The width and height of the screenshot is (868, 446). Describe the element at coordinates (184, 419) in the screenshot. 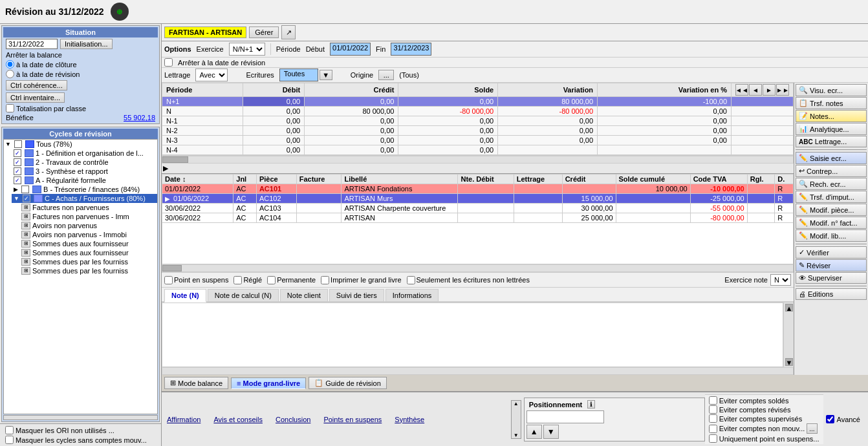

I see `footer-affirmation: Affirmation` at that location.